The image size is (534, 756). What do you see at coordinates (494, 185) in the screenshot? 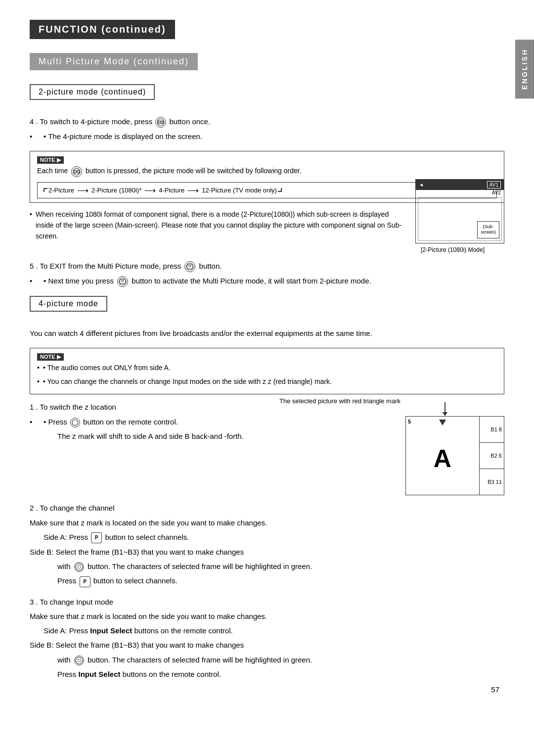
I see `diagram-av1: AV1` at bounding box center [494, 185].